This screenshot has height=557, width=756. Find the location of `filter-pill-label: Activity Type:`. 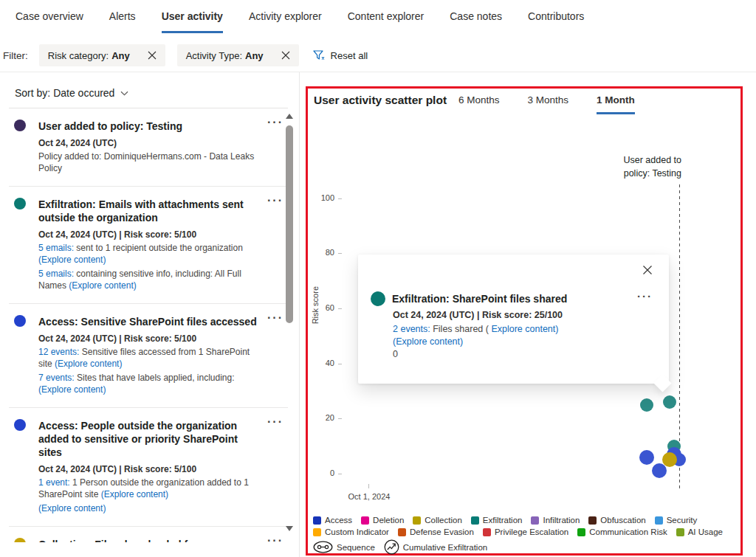

filter-pill-label: Activity Type: is located at coordinates (214, 56).